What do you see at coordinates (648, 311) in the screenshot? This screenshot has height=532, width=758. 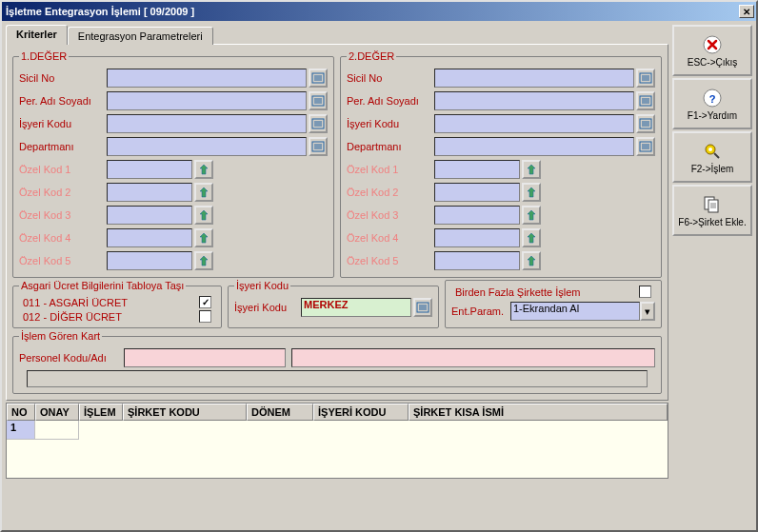 I see `combo-ent-param-drop: ▾` at bounding box center [648, 311].